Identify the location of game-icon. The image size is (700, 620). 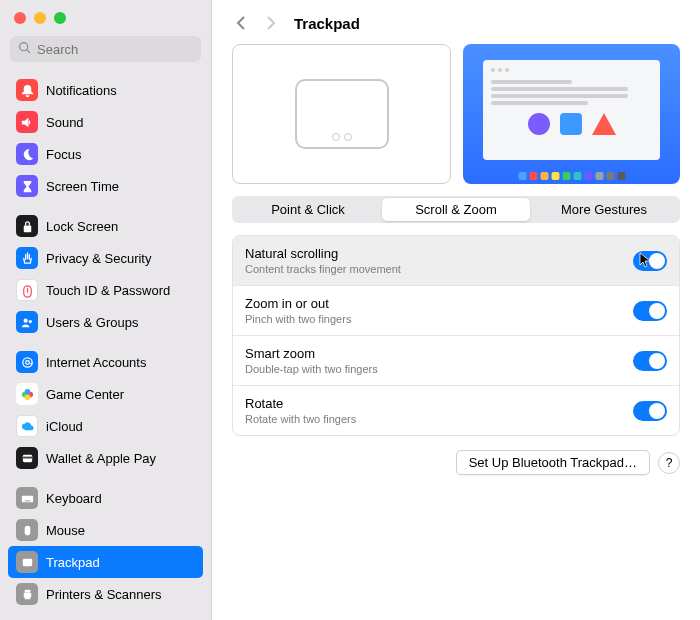
(27, 394).